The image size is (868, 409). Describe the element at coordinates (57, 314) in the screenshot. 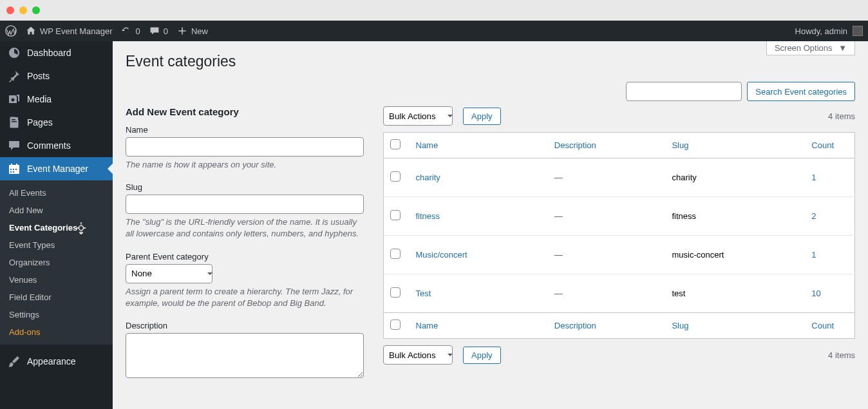

I see `submenu-settings: Settings` at that location.